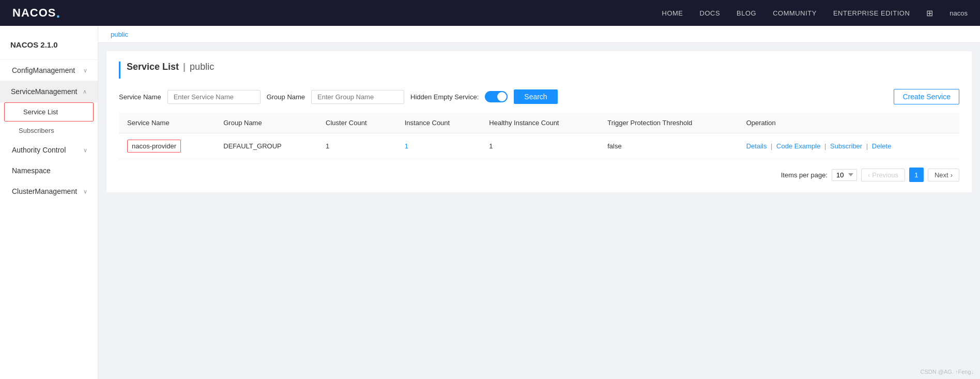 This screenshot has height=379, width=980. I want to click on sidebar-item-service-list: Service List, so click(49, 112).